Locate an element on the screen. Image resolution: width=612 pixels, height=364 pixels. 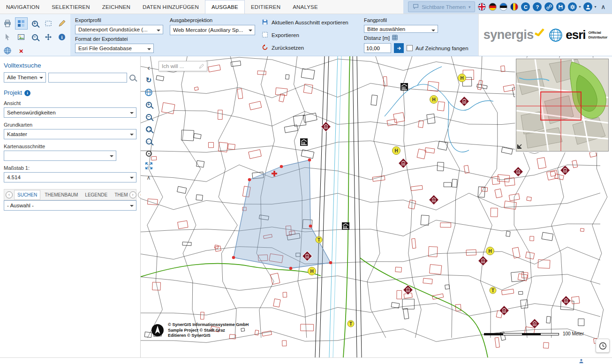
visible-themes-button: Sichtbare Themen ▾ is located at coordinates (442, 7).